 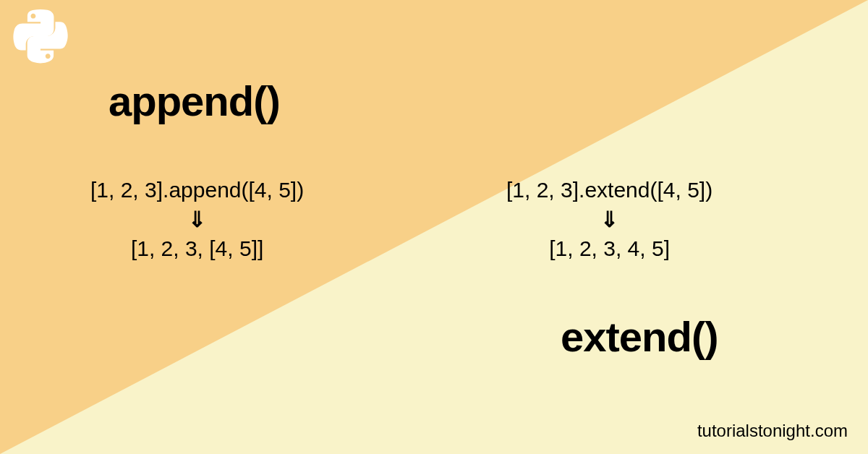 I want to click on append-result: [1, 2, 3, [3, 4]], so click(x=197, y=249).